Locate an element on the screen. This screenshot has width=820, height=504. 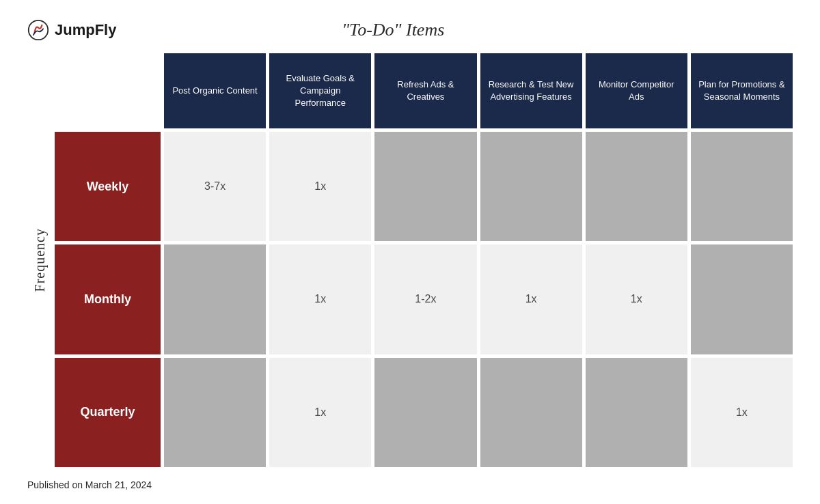
col-header-5: Plan for Promotions & Seasonal Moments is located at coordinates (742, 91).